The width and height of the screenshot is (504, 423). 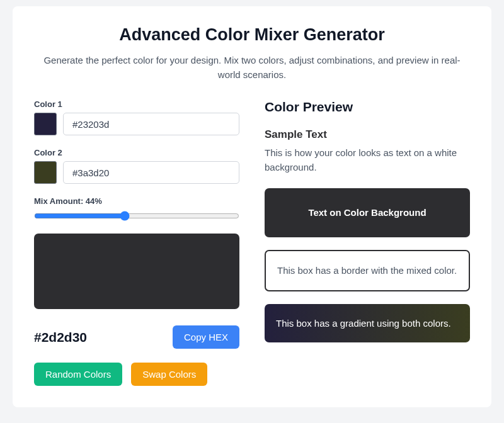 I want to click on text-on-color-panel: Text on Color Background, so click(x=367, y=213).